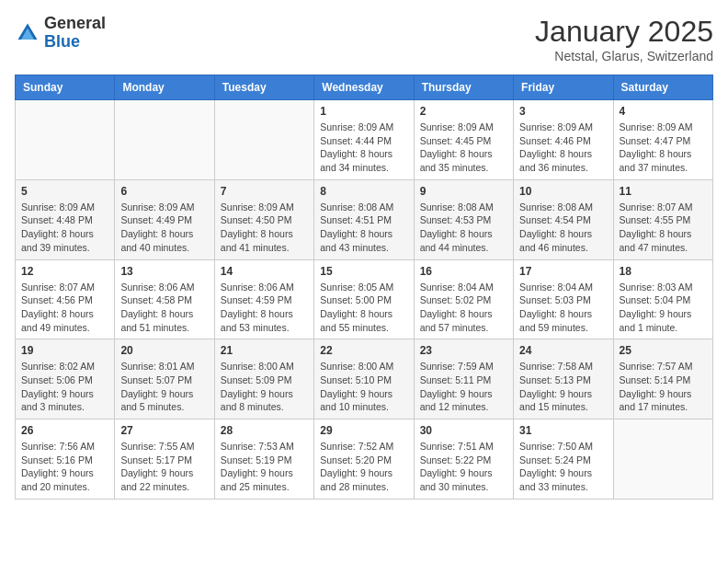 The image size is (728, 563). I want to click on title-block: January 2025 Netstal, Glarus, Switzerlan…, so click(624, 39).